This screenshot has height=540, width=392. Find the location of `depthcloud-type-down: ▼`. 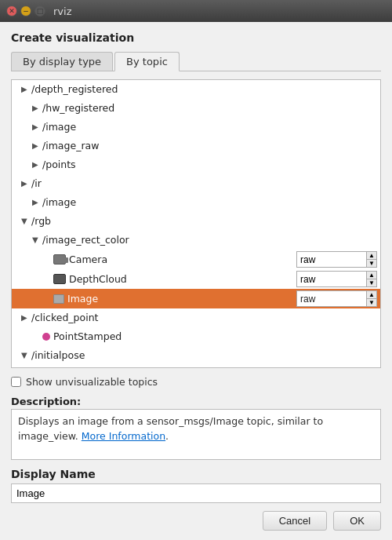

depthcloud-type-down: ▼ is located at coordinates (372, 283).